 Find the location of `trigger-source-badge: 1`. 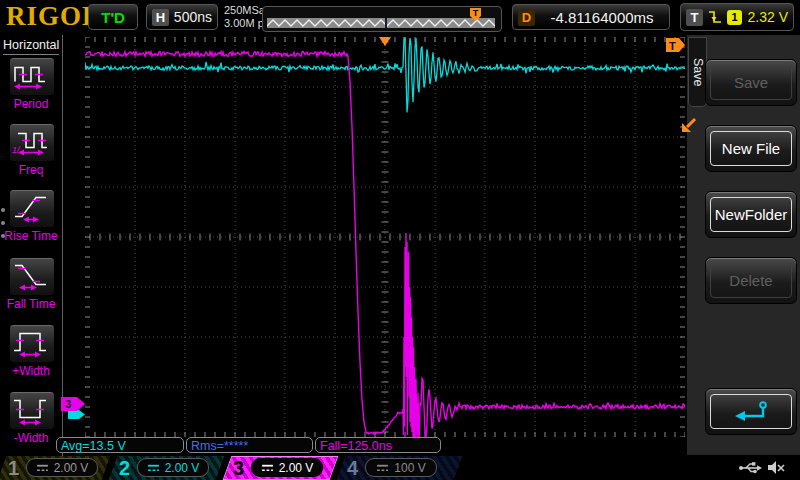

trigger-source-badge: 1 is located at coordinates (734, 18).